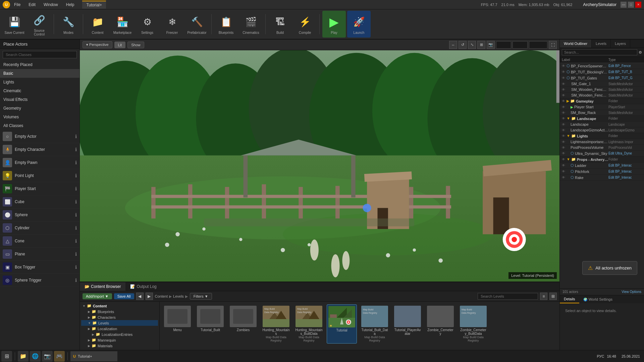  Describe the element at coordinates (76, 136) in the screenshot. I see `actor-empty-actor-info: ℹ` at that location.